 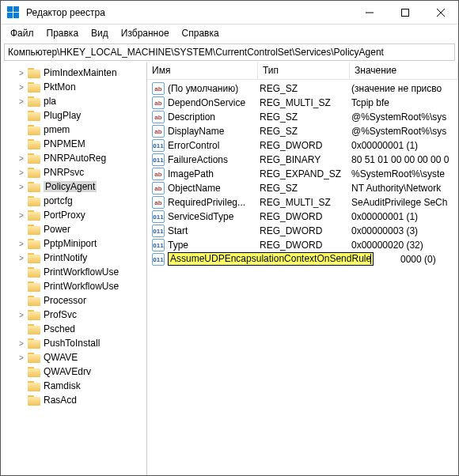 I want to click on list-row: abDisplayNameREG_SZ@%SystemRoot%\sys, so click(x=302, y=131).